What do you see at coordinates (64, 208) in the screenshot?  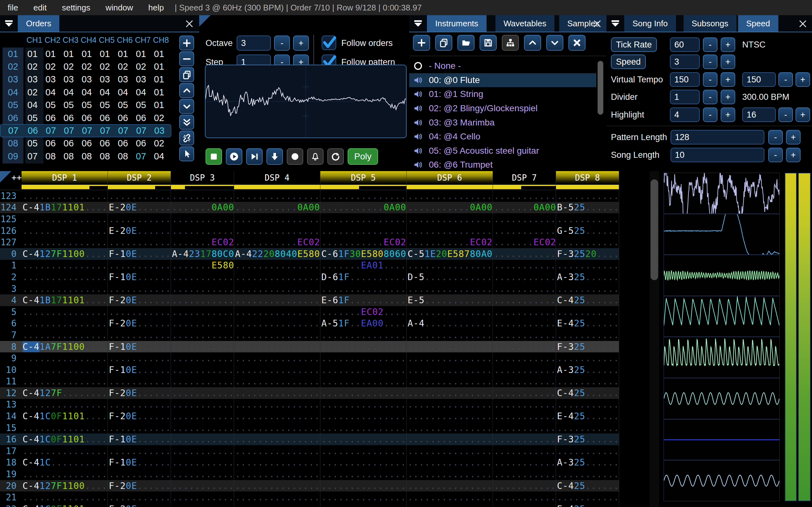 I see `pattern-cell: C-41B171101....` at bounding box center [64, 208].